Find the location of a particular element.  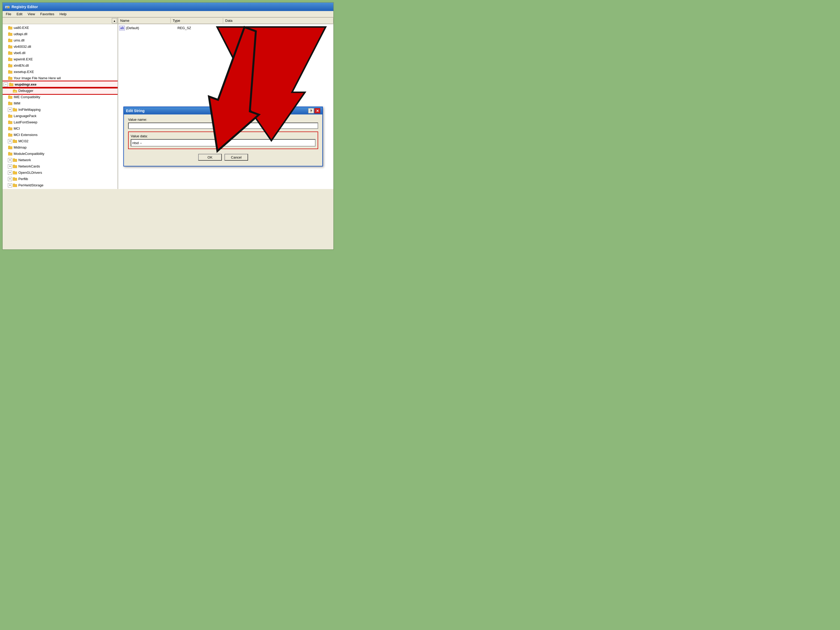

reg-string-icon: ab is located at coordinates (122, 28).